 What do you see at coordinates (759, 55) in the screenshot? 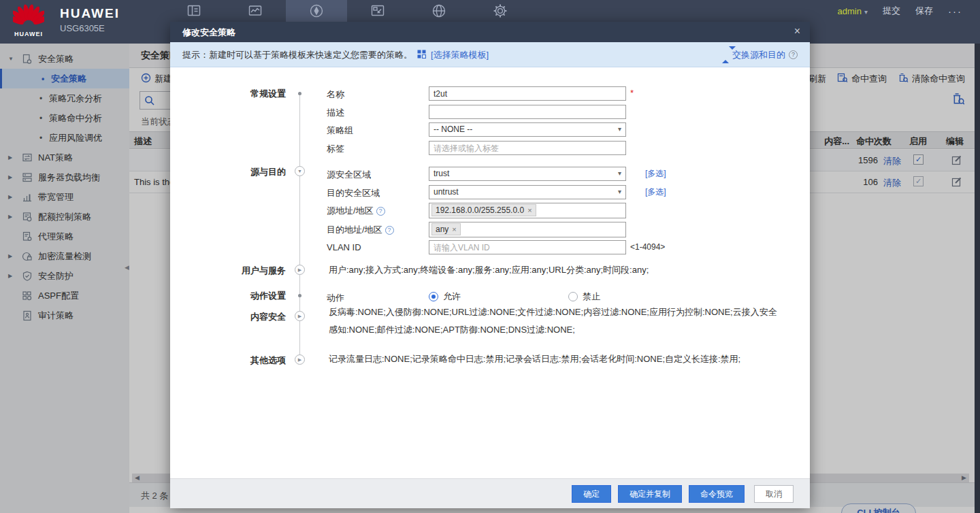
I see `swap-src-dst-link: 交换源和目的` at bounding box center [759, 55].